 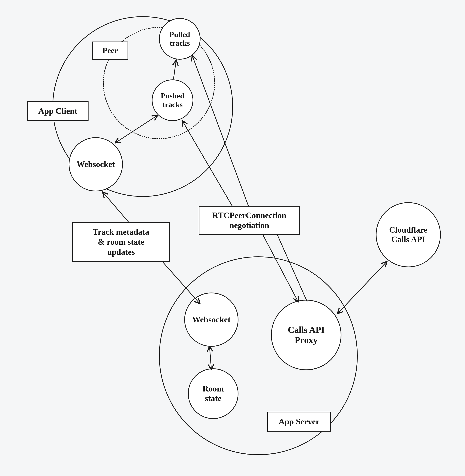 What do you see at coordinates (181, 283) in the screenshot?
I see `edge-ws-ws-lower` at bounding box center [181, 283].